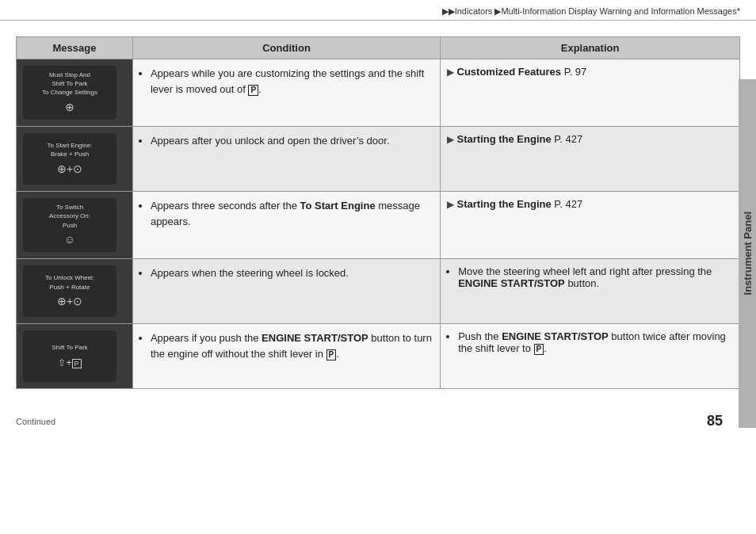 The width and height of the screenshot is (756, 534). I want to click on arrow-icon-2: ▶, so click(452, 139).